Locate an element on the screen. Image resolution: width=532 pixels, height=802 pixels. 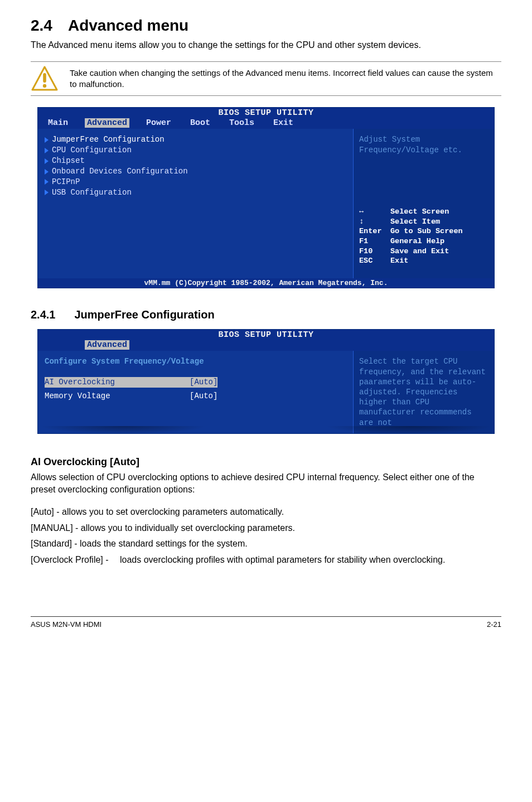
bios-tab-bar: Main Advanced Power Boot Tools Exit is located at coordinates (266, 124).